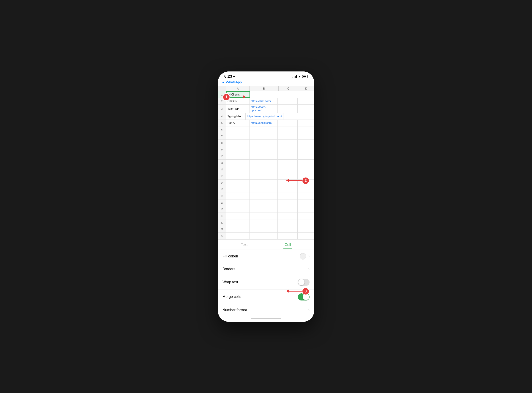 The image size is (532, 393). I want to click on table-row: 20, so click(266, 223).